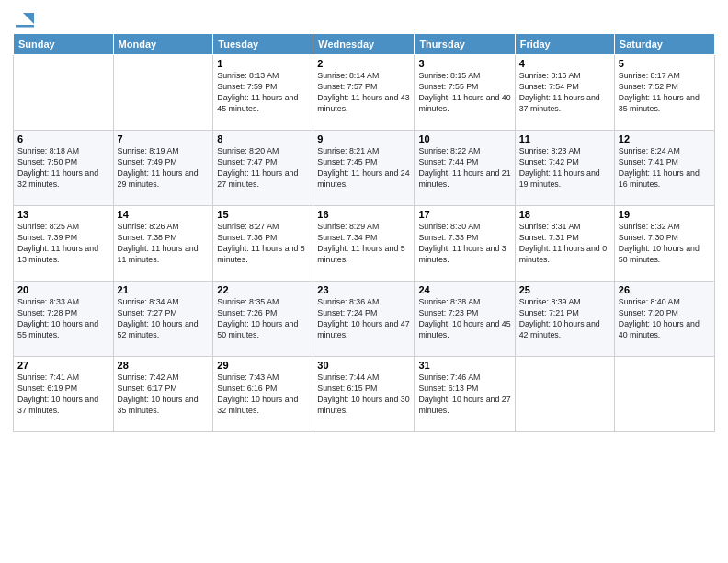 This screenshot has width=728, height=563. What do you see at coordinates (164, 244) in the screenshot?
I see `day-info: Sunrise: 8:26 AMSunset: 7:38 PMDaylight:…` at bounding box center [164, 244].